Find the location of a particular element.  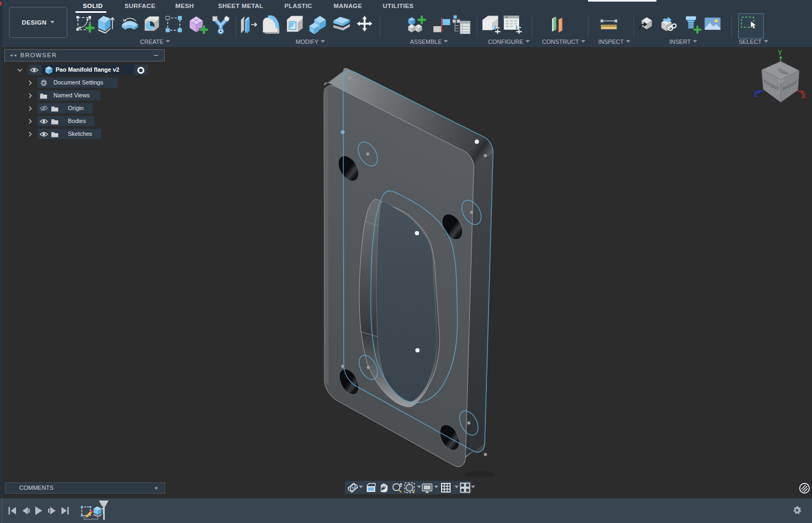

svg-text: Z is located at coordinates (756, 95).